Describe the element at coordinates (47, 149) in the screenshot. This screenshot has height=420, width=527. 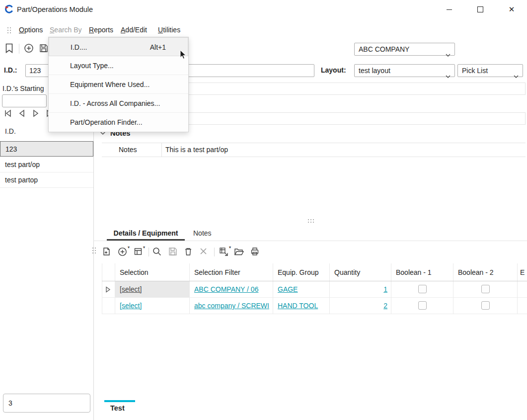
I see `list-item: 123` at that location.